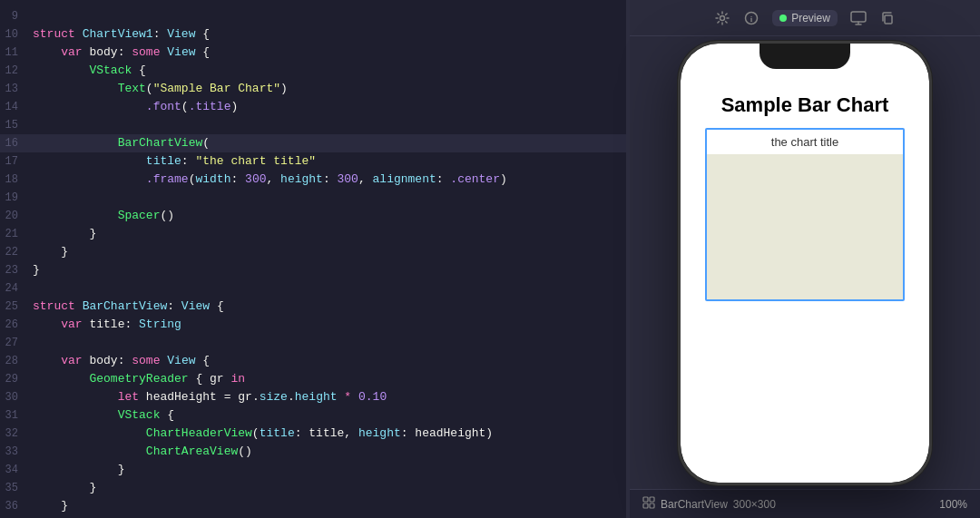 This screenshot has width=980, height=518. Describe the element at coordinates (722, 18) in the screenshot. I see `settings-icon` at that location.